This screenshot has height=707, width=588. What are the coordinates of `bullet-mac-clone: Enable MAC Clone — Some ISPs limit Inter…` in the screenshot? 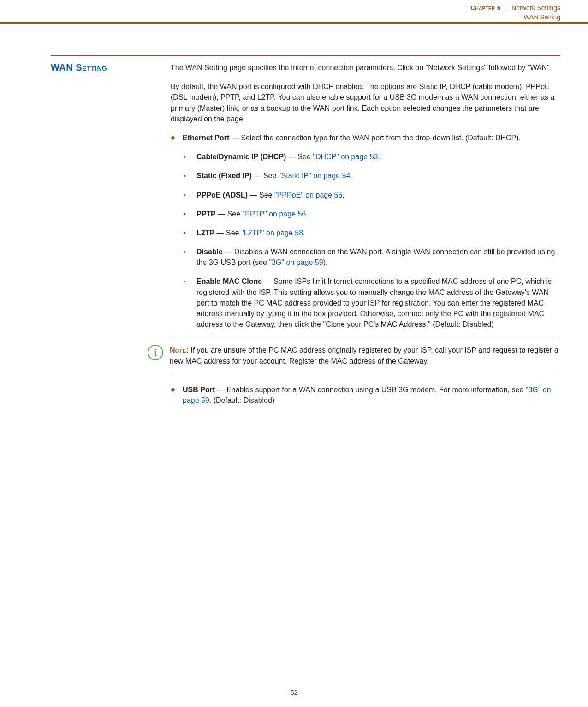 It's located at (372, 303).